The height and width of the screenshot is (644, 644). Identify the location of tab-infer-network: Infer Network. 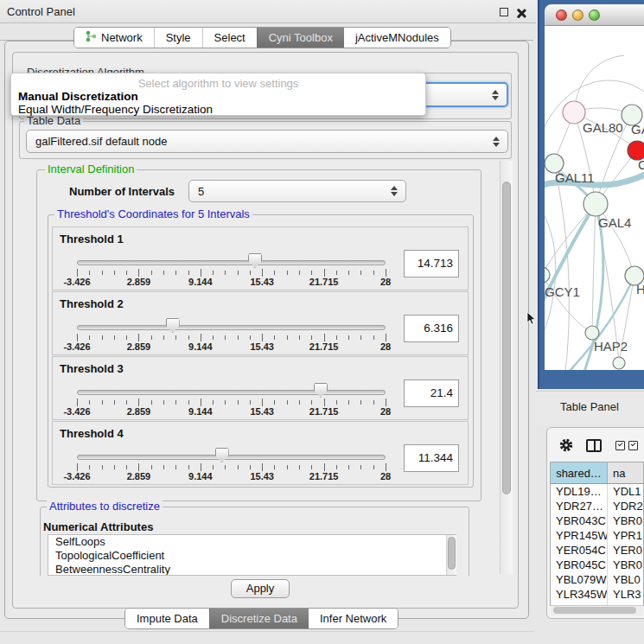
(353, 619).